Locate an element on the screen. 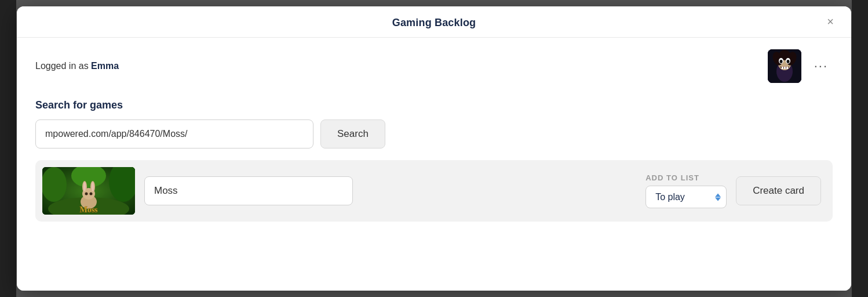 This screenshot has height=297, width=868. list-select: To play Playing Completed Dropped is located at coordinates (686, 197).